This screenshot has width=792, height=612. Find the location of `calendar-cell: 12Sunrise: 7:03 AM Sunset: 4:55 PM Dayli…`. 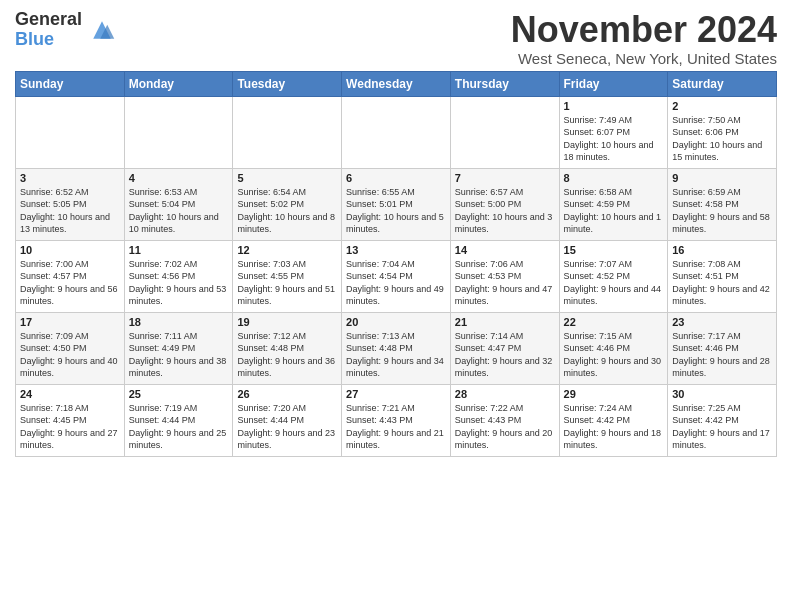

calendar-cell: 12Sunrise: 7:03 AM Sunset: 4:55 PM Dayli… is located at coordinates (288, 276).